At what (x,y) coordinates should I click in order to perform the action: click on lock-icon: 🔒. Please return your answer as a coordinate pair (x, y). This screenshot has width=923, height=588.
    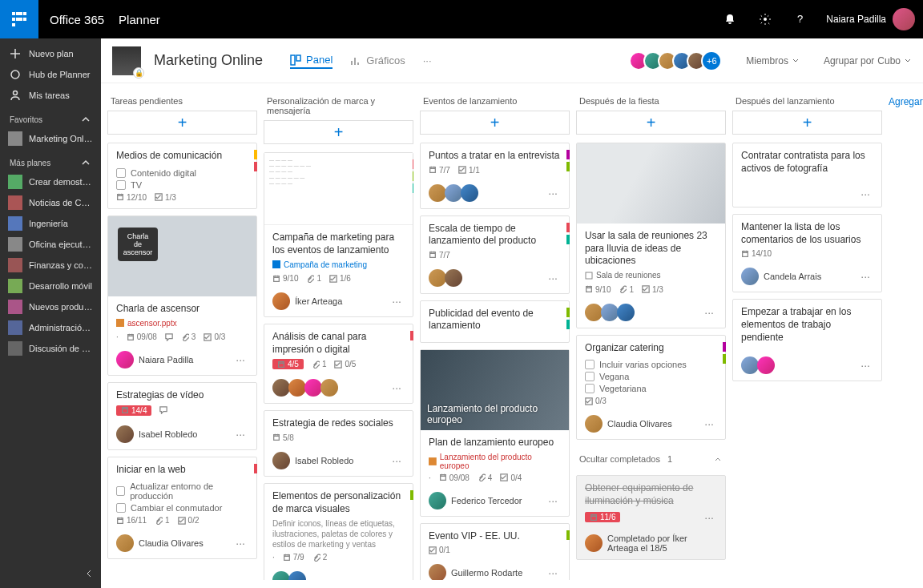
    Looking at the image, I should click on (139, 73).